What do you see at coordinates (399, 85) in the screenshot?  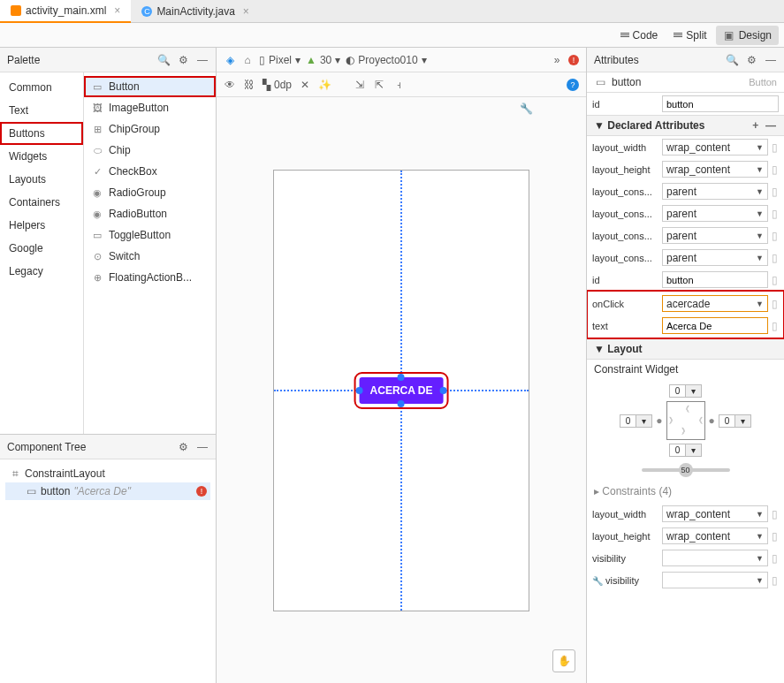 I see `guides-icon: ⫞` at bounding box center [399, 85].